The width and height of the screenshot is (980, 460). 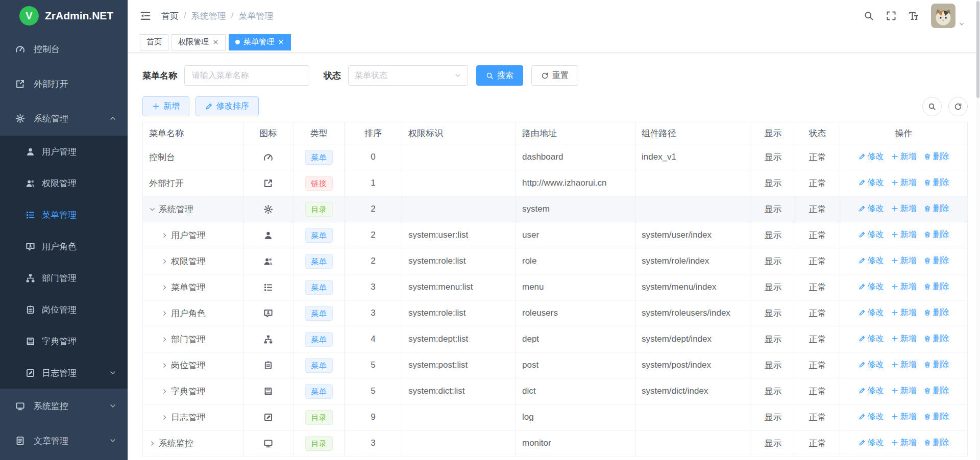 What do you see at coordinates (64, 373) in the screenshot?
I see `sidebar-item-log-mgmt: 日志管理` at bounding box center [64, 373].